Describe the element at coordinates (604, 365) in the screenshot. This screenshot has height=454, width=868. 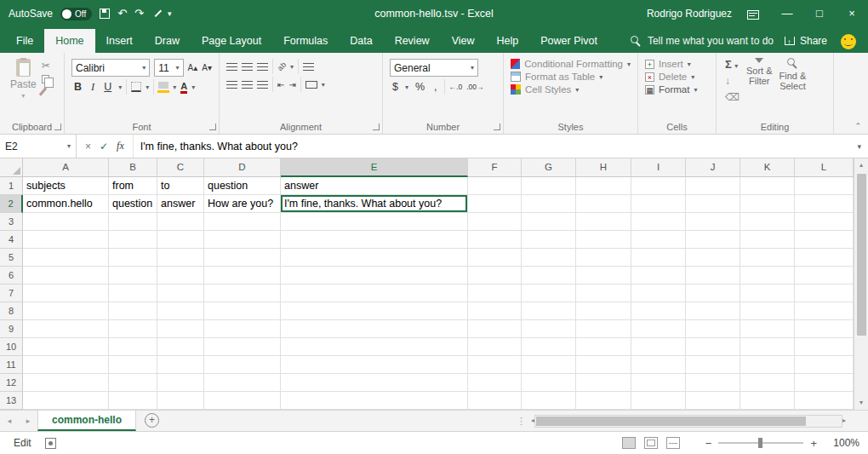
I see `cell-H11` at that location.